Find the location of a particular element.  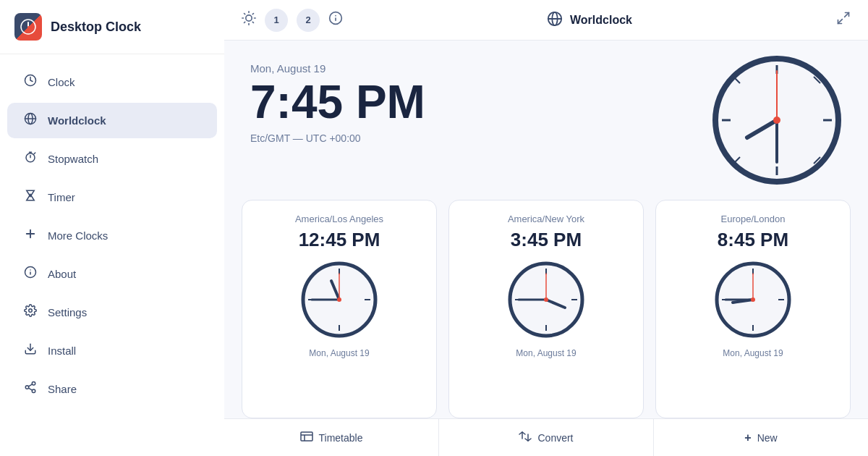

new-label: New is located at coordinates (767, 438).